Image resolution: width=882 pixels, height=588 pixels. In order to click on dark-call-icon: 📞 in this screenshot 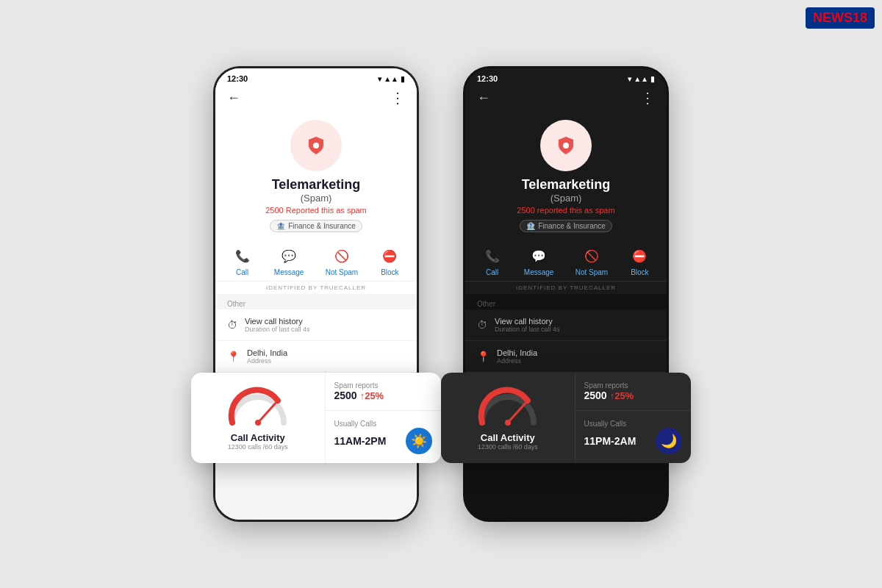, I will do `click(492, 256)`.